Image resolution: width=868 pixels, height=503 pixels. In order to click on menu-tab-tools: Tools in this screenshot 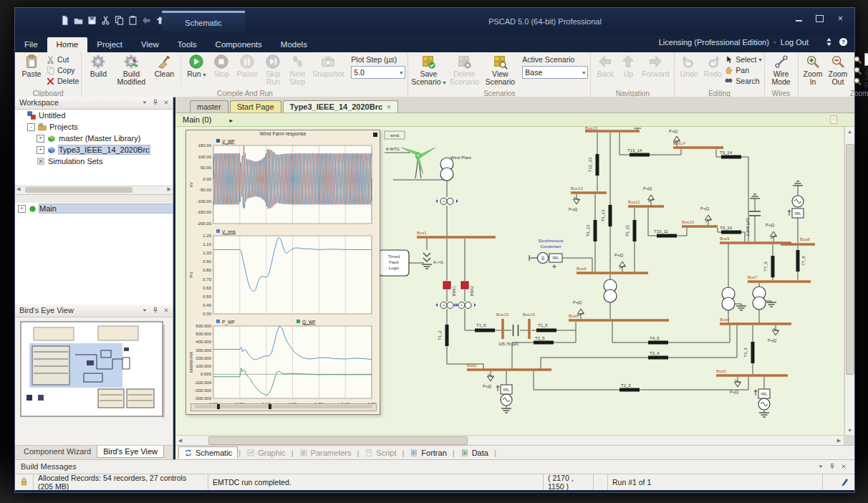, I will do `click(188, 44)`.